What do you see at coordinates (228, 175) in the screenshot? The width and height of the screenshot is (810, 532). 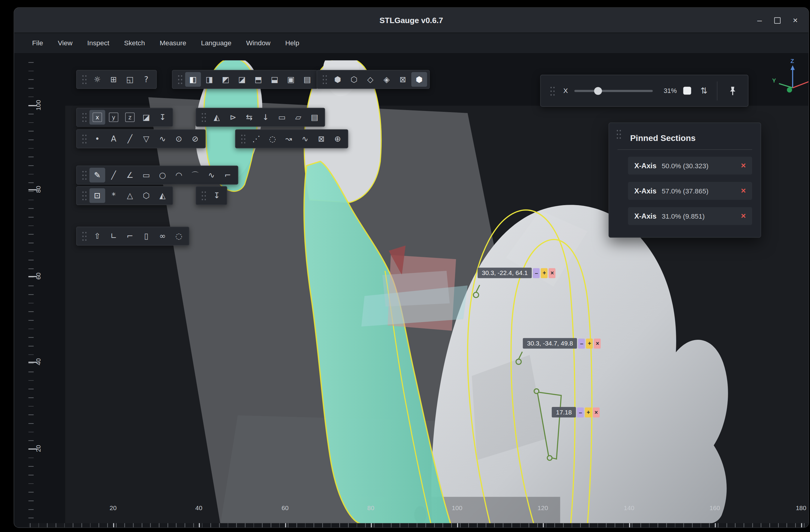 I see `corner-button: ⌐` at bounding box center [228, 175].